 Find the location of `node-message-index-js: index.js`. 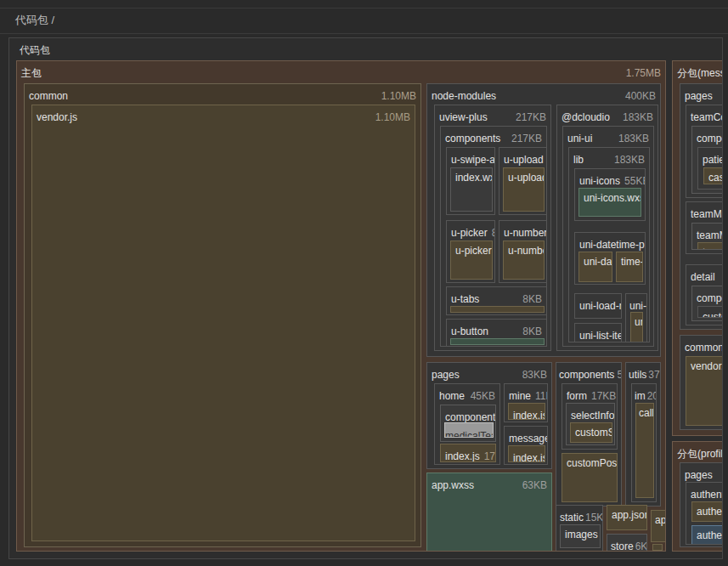

node-message-index-js: index.js is located at coordinates (527, 454).